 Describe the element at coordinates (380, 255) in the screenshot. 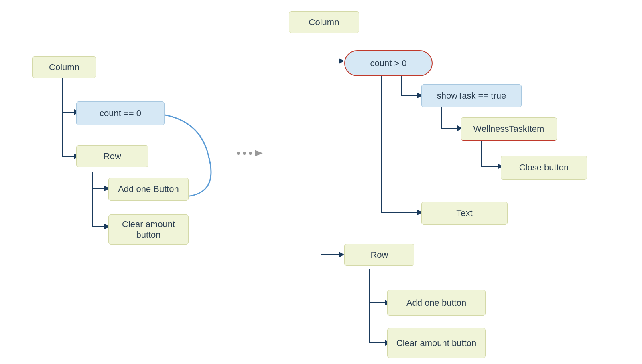

I see `right-row-node: Row` at that location.